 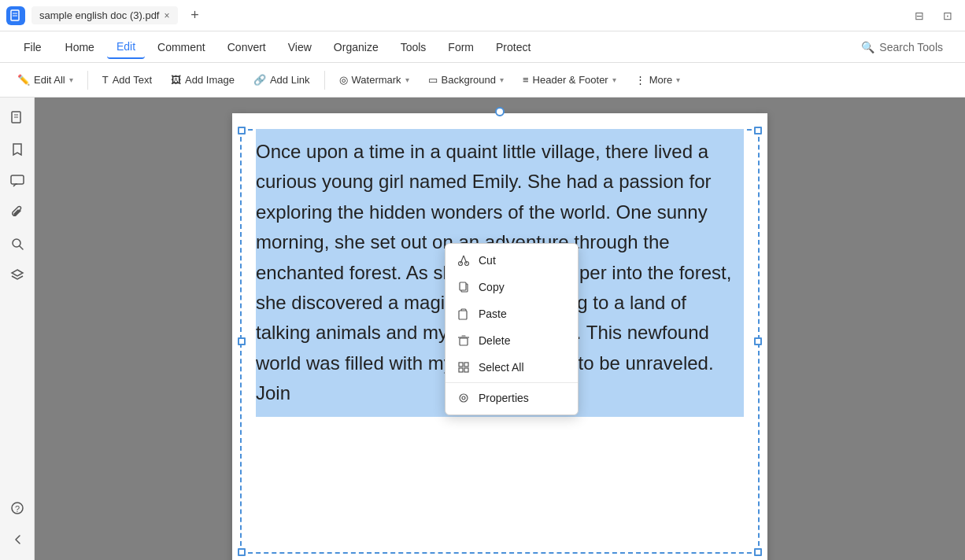 I want to click on add-link-label: Add Link, so click(x=290, y=80).